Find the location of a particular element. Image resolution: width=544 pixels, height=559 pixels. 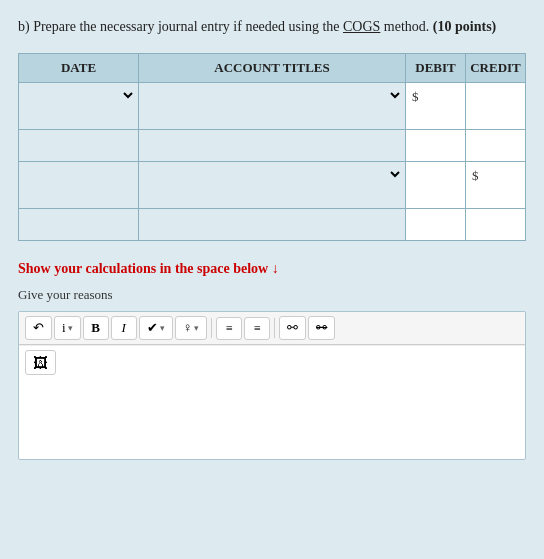

credit-cell-1b is located at coordinates (496, 146).